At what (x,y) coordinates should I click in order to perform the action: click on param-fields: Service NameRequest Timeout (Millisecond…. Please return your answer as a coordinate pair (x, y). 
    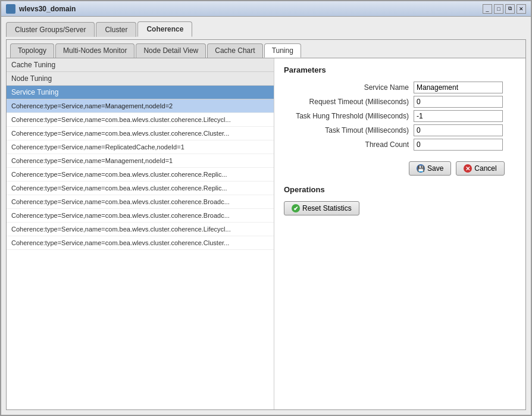
    Looking at the image, I should click on (400, 117).